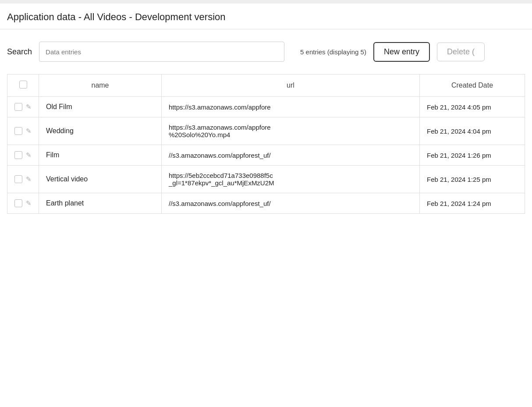 This screenshot has height=407, width=532. Describe the element at coordinates (266, 203) in the screenshot. I see `table-row: ✎Earth planet//s3.amazonaws.com/appfores…` at that location.